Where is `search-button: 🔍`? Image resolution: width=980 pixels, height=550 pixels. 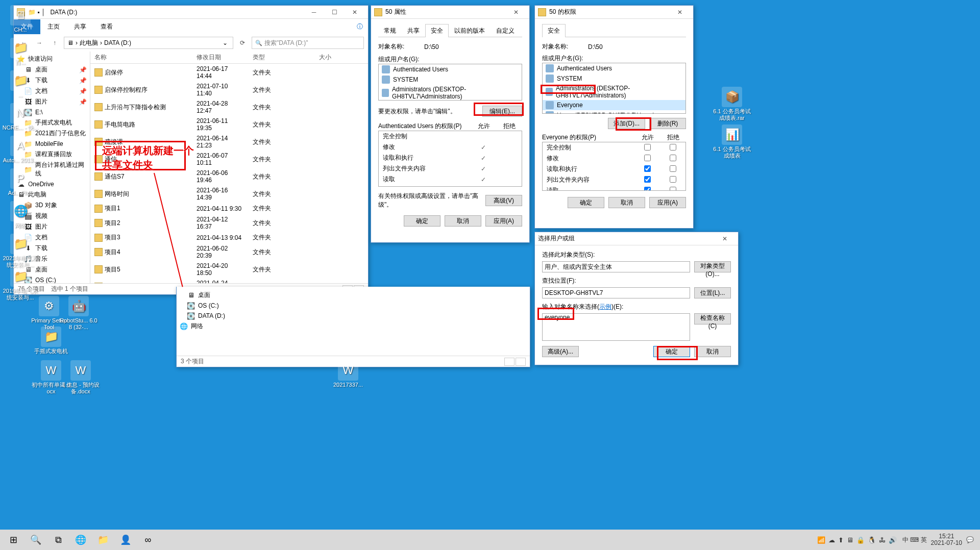 search-button: 🔍 is located at coordinates (36, 540).